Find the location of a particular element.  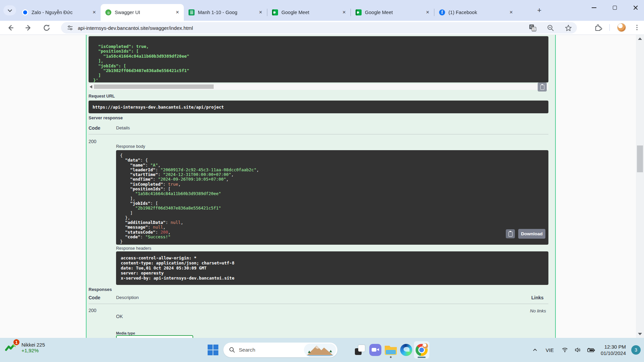

back-button is located at coordinates (10, 28).